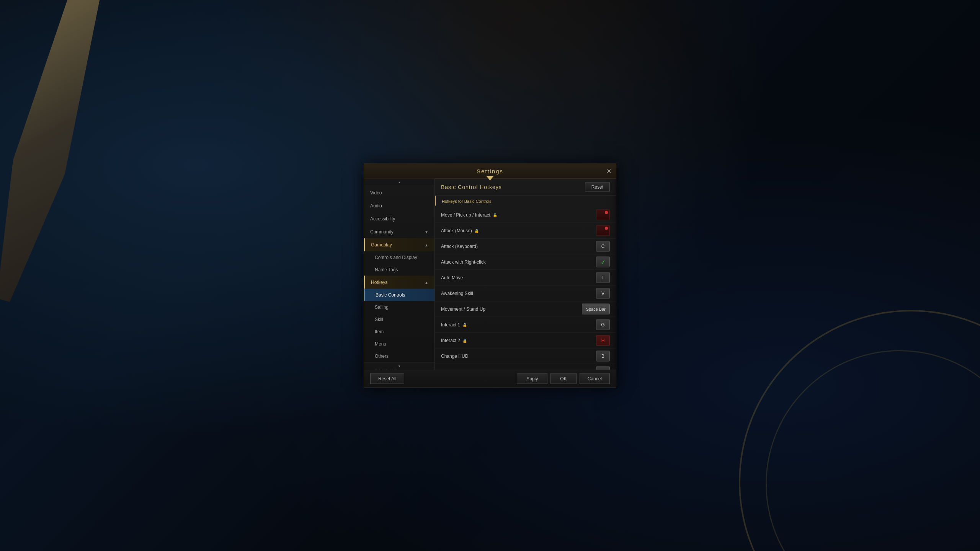  I want to click on key-btn-attack-mouse-primary, so click(603, 231).